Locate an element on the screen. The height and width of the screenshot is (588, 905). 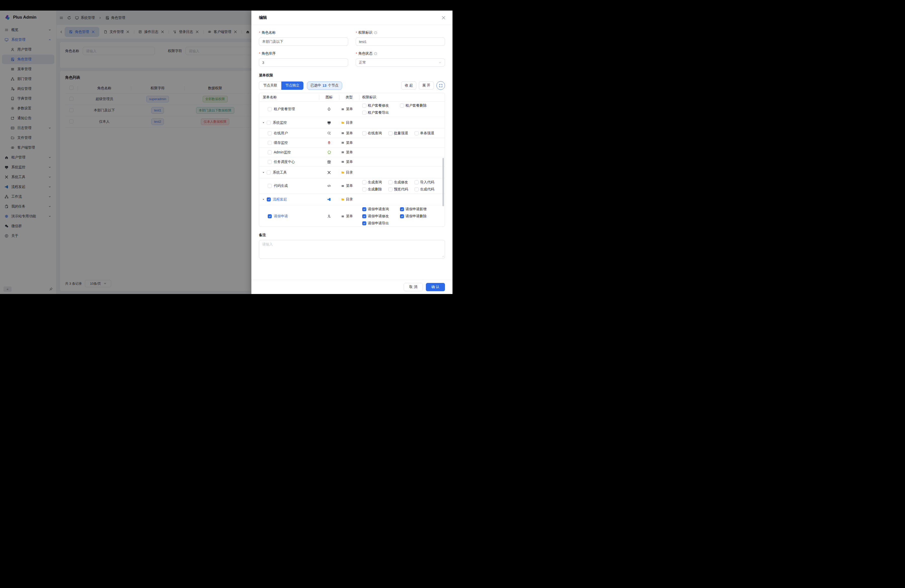
selected-count-pill: 已选中 13 个节点 is located at coordinates (325, 86).